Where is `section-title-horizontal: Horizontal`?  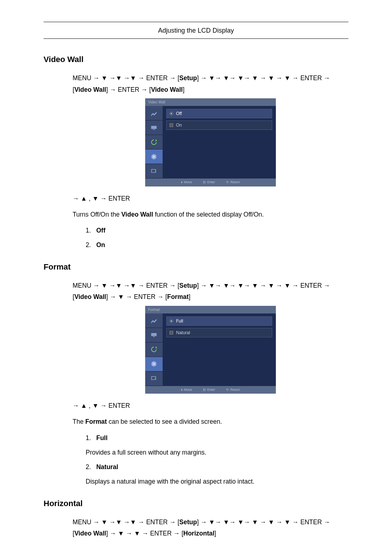
section-title-horizontal: Horizontal is located at coordinates (196, 504).